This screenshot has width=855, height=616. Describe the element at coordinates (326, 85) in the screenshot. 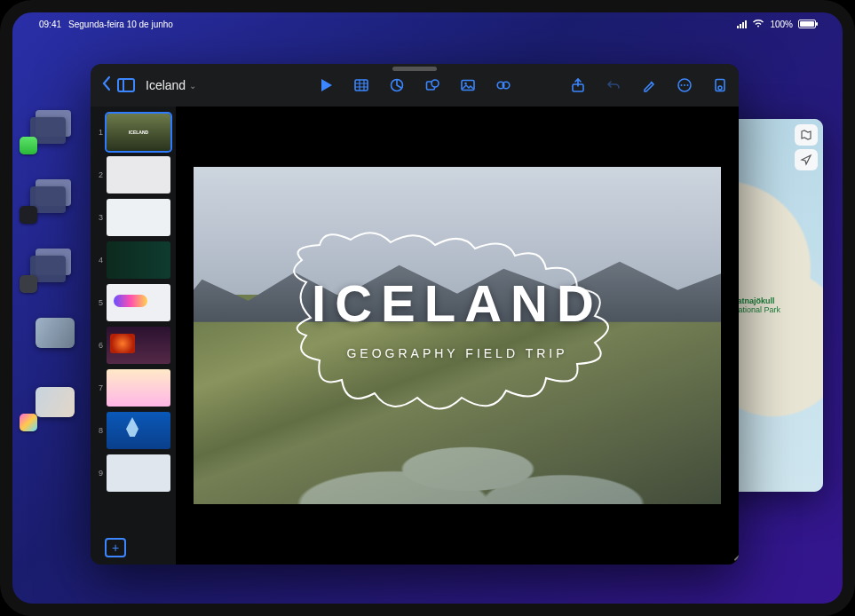

I see `play-button` at that location.